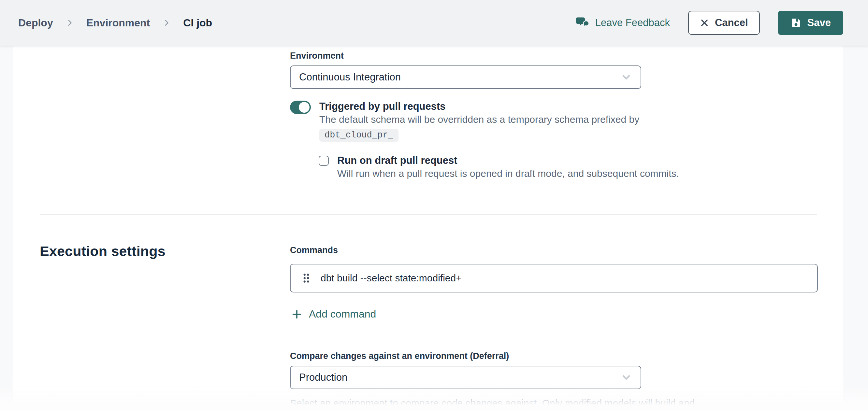  Describe the element at coordinates (724, 23) in the screenshot. I see `cancel-button: Cancel` at that location.